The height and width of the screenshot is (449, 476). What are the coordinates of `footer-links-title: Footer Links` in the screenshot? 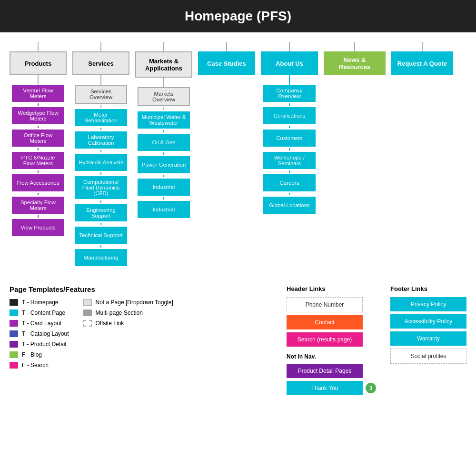 It's located at (428, 289).